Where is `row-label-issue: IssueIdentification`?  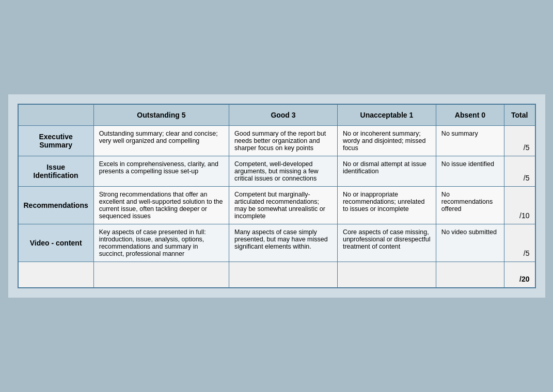 row-label-issue: IssueIdentification is located at coordinates (56, 171).